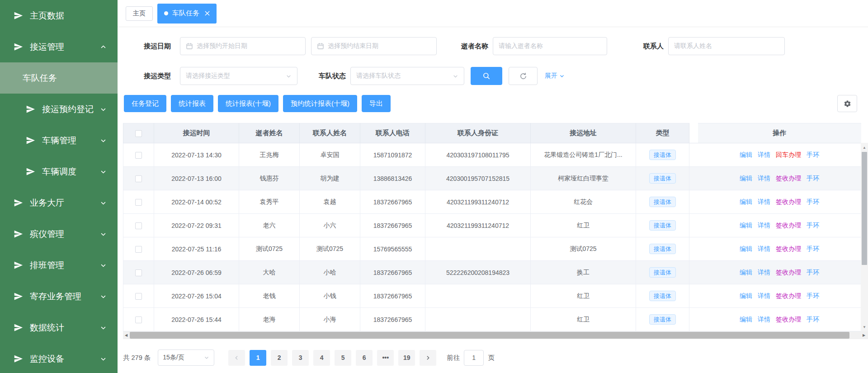 The width and height of the screenshot is (868, 373). Describe the element at coordinates (486, 76) in the screenshot. I see `search-button` at that location.